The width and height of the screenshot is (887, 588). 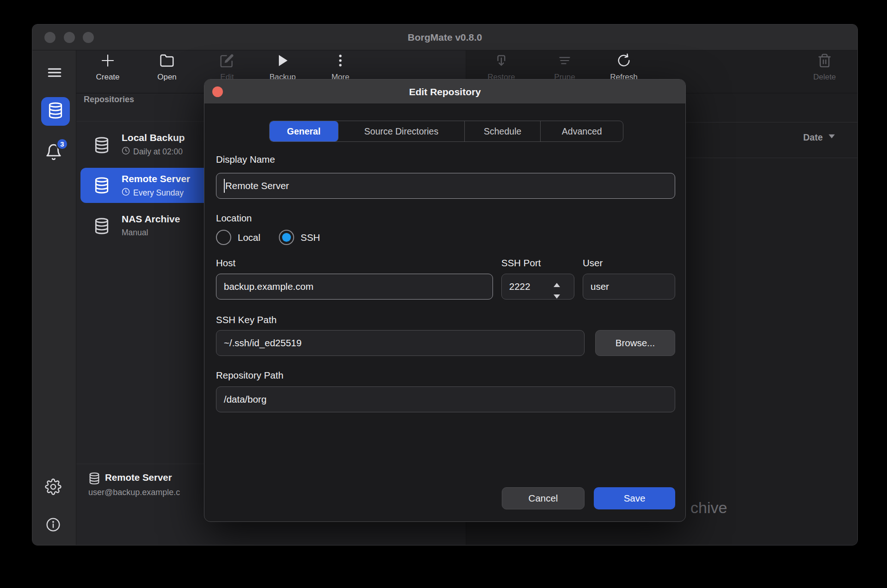 What do you see at coordinates (582, 131) in the screenshot?
I see `tab-advanced: Advanced` at bounding box center [582, 131].